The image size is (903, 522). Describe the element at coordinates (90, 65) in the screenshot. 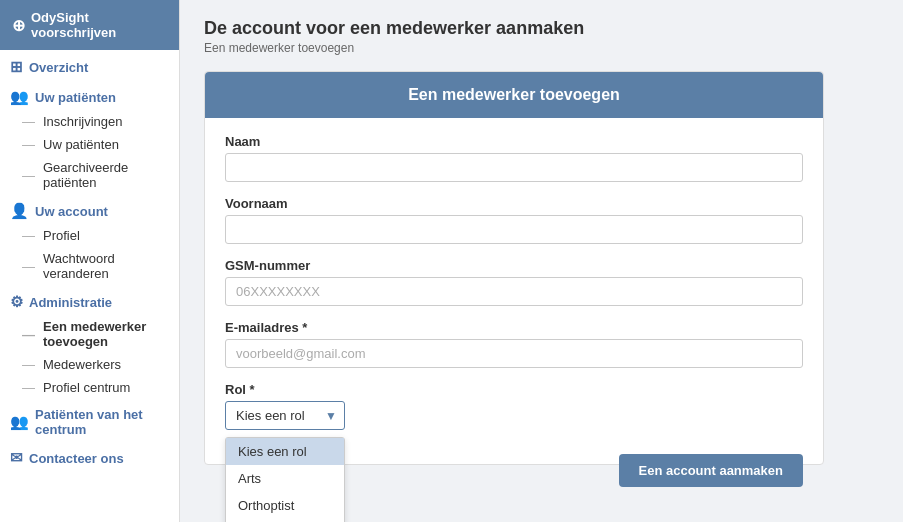

I see `sidebar-item-overview: ⊞ Overzicht` at that location.